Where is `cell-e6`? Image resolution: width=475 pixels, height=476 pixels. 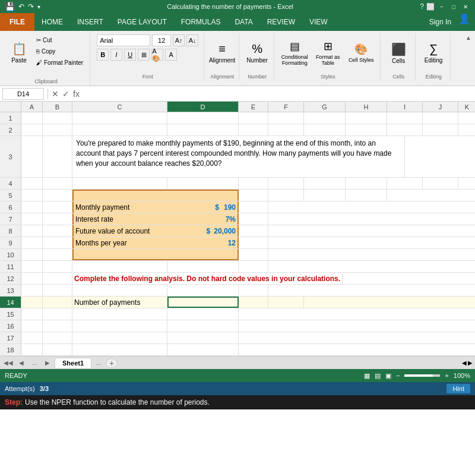
cell-e6 is located at coordinates (254, 207).